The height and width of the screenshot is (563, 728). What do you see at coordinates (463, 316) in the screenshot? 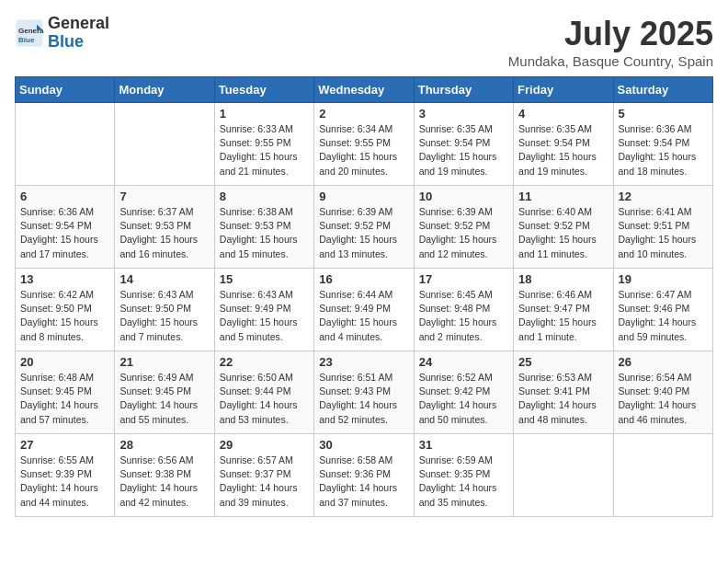
I see `day-info: Sunrise: 6:45 AM Sunset: 9:48 PM Dayligh…` at bounding box center [463, 316].